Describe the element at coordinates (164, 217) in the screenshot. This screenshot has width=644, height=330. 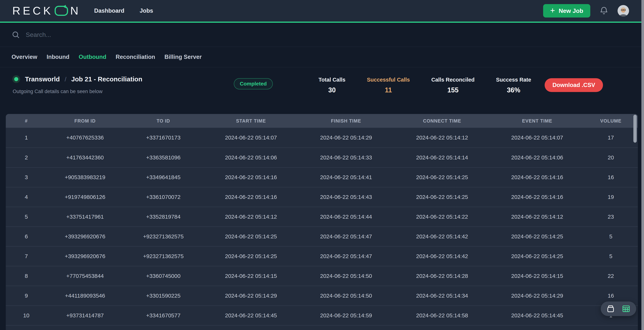
I see `cell-to-id: +3352819784` at that location.